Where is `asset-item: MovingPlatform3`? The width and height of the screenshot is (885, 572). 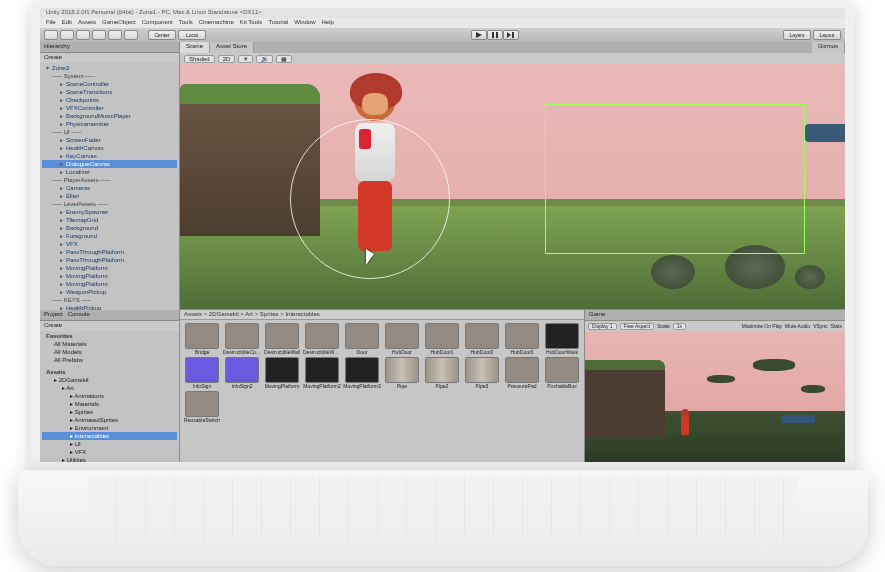
asset-item: MovingPlatform3 is located at coordinates (362, 373).